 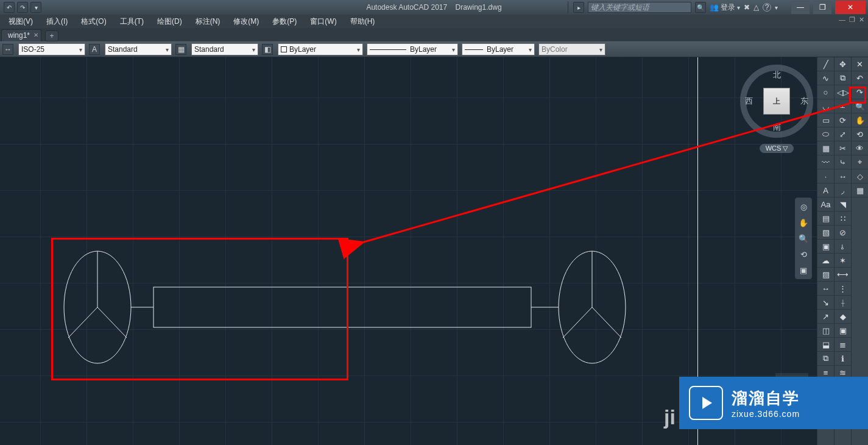 What do you see at coordinates (803, 238) in the screenshot?
I see `nav-zoom-icon: 🔍` at bounding box center [803, 238].